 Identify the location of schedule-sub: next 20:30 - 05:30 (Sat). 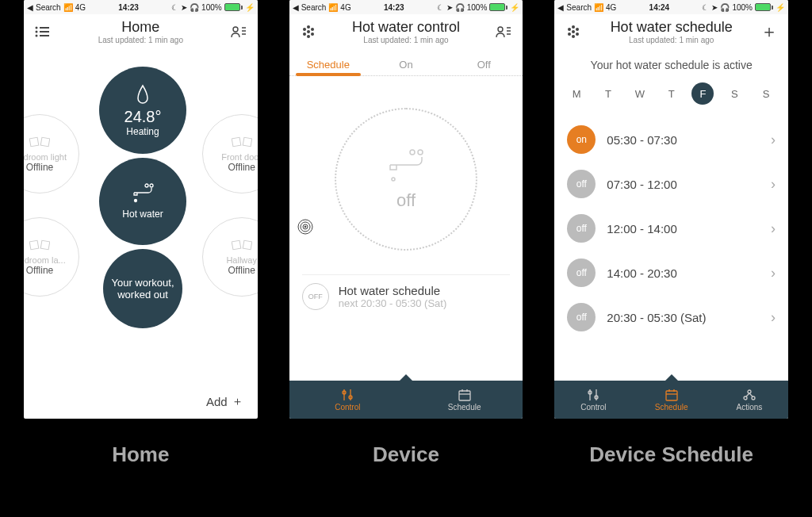
(393, 303).